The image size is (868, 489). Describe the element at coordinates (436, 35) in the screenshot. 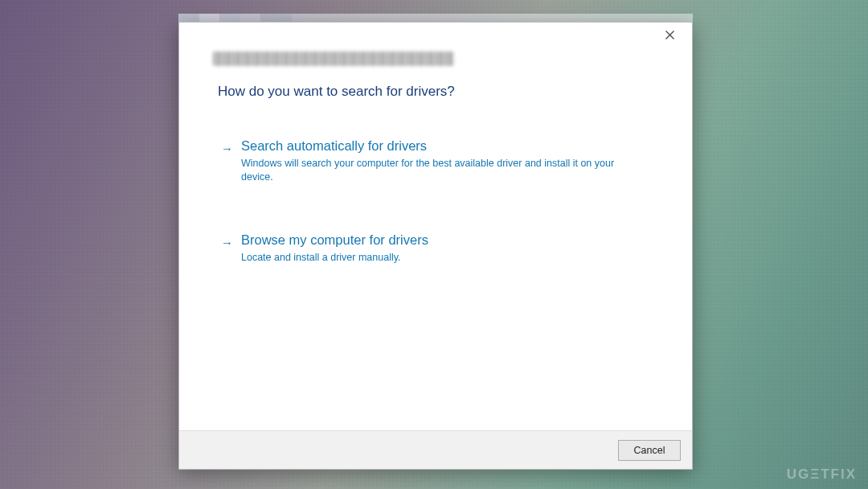

I see `titlebar` at that location.